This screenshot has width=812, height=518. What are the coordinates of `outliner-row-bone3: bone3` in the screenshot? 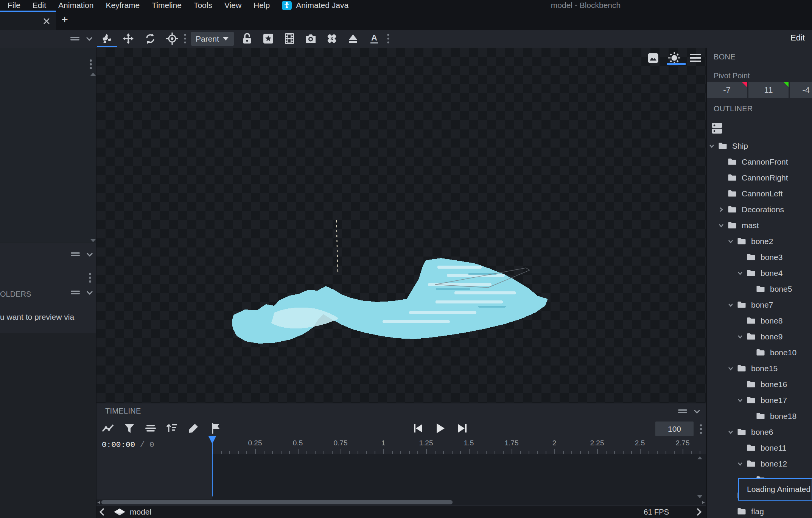 It's located at (759, 257).